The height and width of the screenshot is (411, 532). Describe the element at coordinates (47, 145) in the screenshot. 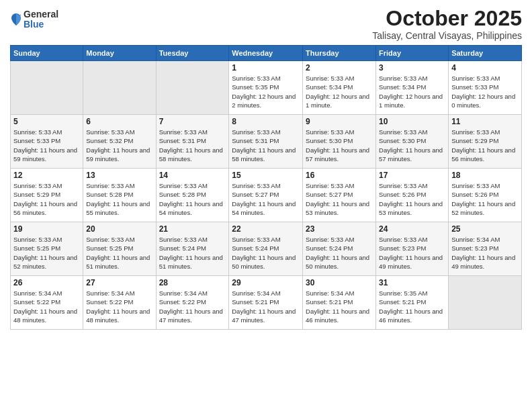

I see `day-info: Sunrise: 5:33 AMSunset: 5:33 PMDaylight:…` at that location.